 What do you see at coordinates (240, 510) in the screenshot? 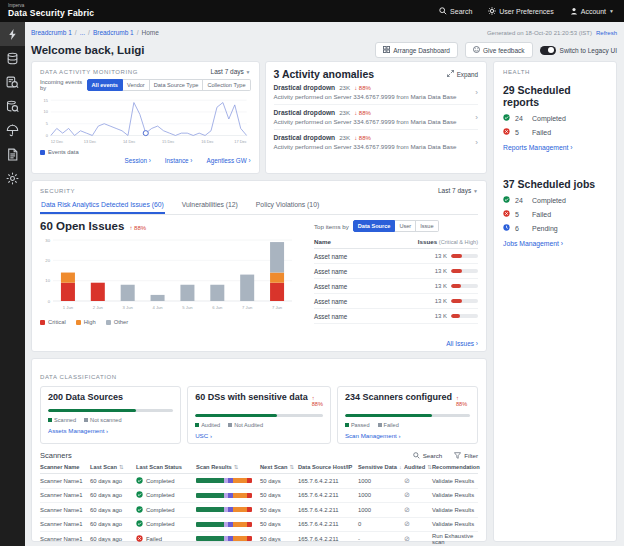
I see `scan-results-segment` at bounding box center [240, 510].